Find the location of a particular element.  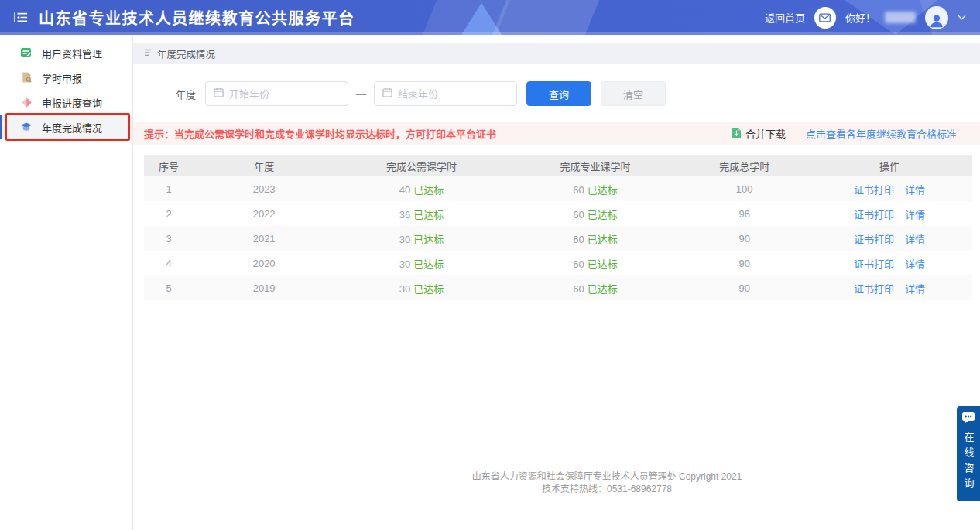

consult-label: 在线咨询 is located at coordinates (969, 463).